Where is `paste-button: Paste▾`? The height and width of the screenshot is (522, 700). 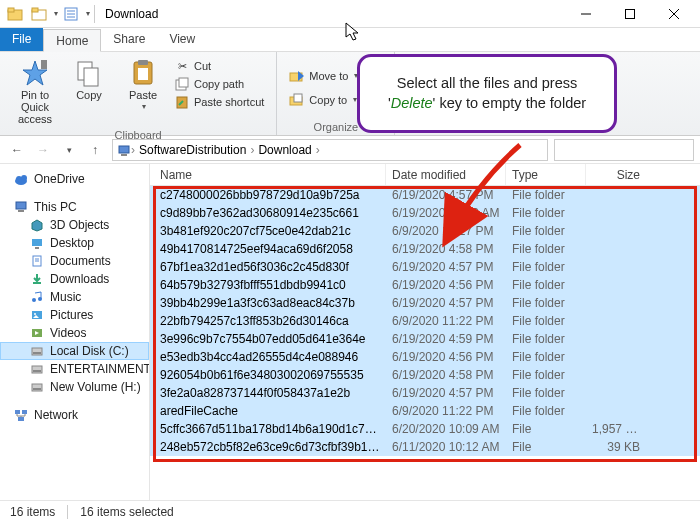
paste-button: Paste▾ is located at coordinates (143, 92).